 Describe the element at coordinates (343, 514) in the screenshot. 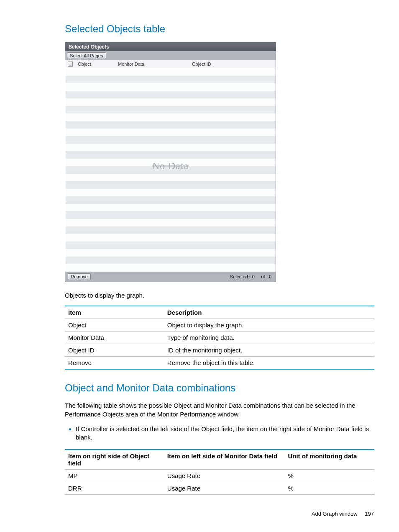

I see `page-footer: Add Graph window 197` at that location.